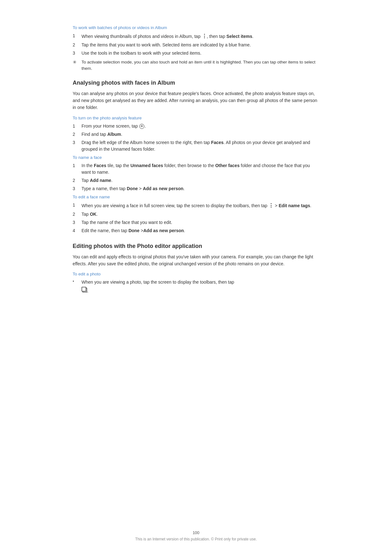 The image size is (392, 554). What do you see at coordinates (196, 36) in the screenshot?
I see `step-1-1: 1 When viewing thumbnails of photos and …` at bounding box center [196, 36].